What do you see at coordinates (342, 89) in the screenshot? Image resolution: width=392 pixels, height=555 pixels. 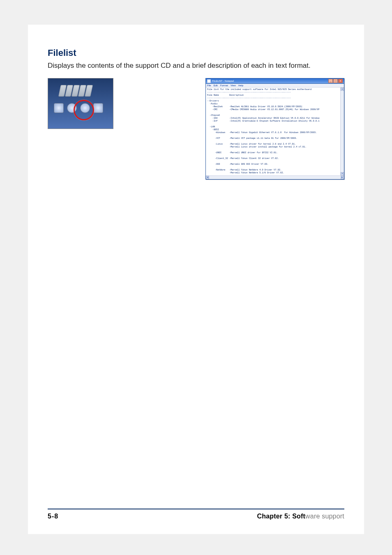 I see `scroll-up-icon: ▲` at bounding box center [342, 89].